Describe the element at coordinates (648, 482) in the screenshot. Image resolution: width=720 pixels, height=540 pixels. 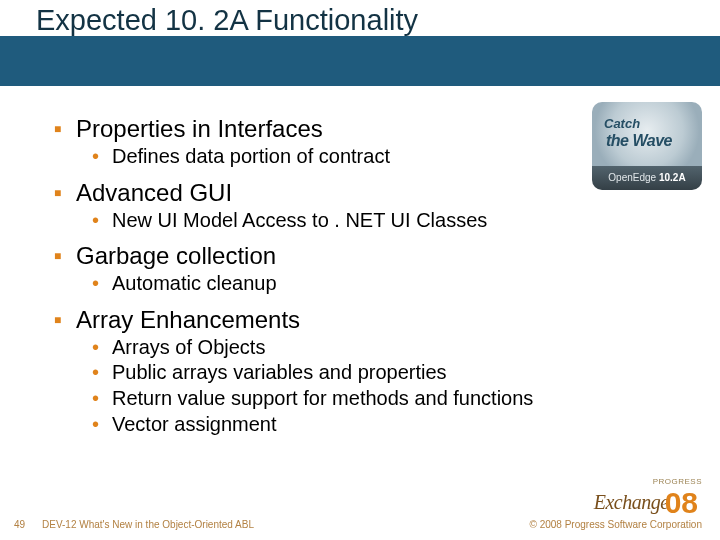
I see `logo-brand: PROGRESS` at that location.